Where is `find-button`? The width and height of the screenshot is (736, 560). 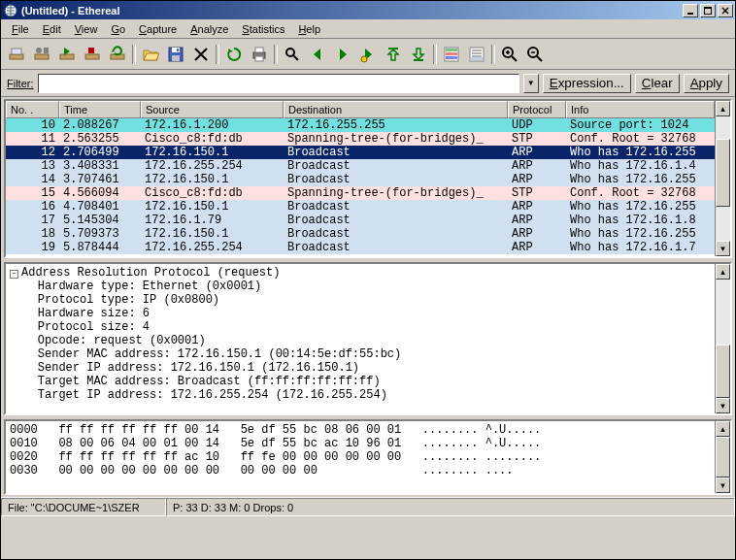
find-button is located at coordinates (292, 54).